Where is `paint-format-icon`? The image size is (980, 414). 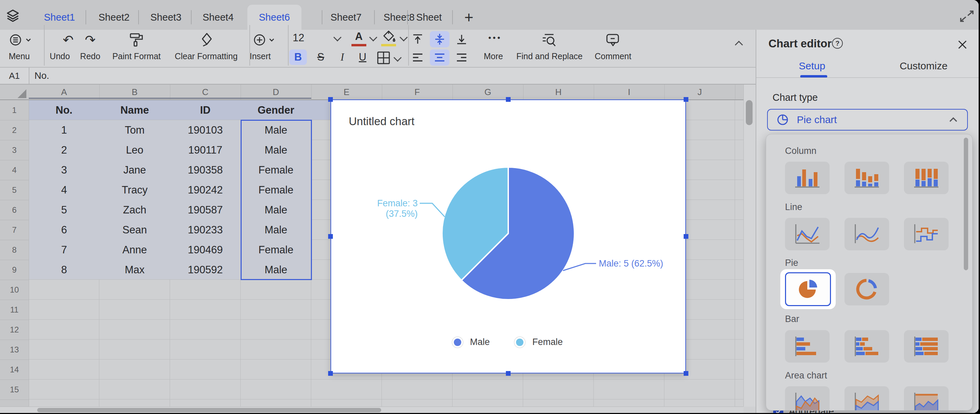
paint-format-icon is located at coordinates (137, 40).